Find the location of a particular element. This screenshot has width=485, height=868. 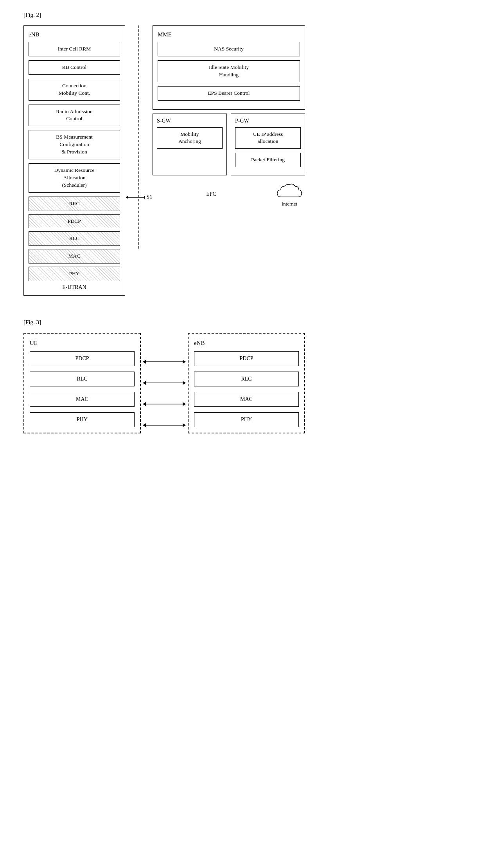

dashed-line is located at coordinates (139, 137).